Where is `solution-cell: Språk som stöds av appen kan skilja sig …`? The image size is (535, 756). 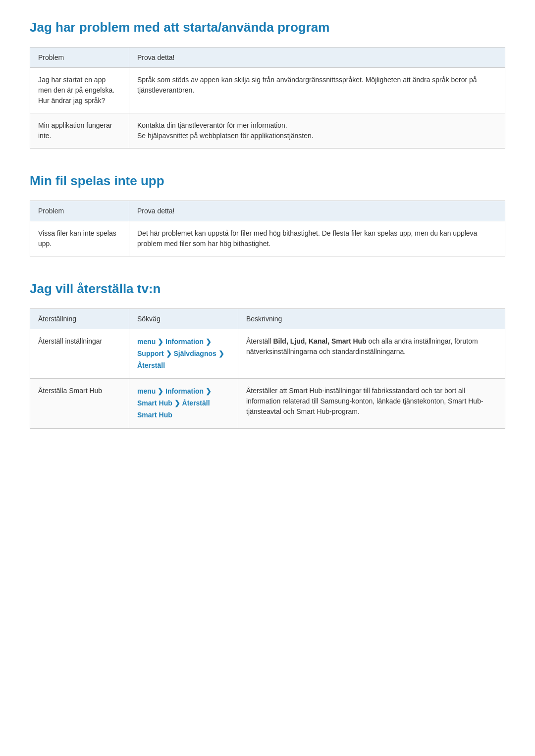
solution-cell: Språk som stöds av appen kan skilja sig … is located at coordinates (317, 91).